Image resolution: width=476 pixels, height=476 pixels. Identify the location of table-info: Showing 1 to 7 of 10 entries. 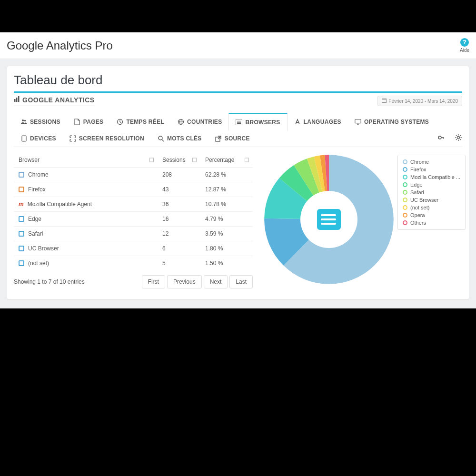
(50, 282).